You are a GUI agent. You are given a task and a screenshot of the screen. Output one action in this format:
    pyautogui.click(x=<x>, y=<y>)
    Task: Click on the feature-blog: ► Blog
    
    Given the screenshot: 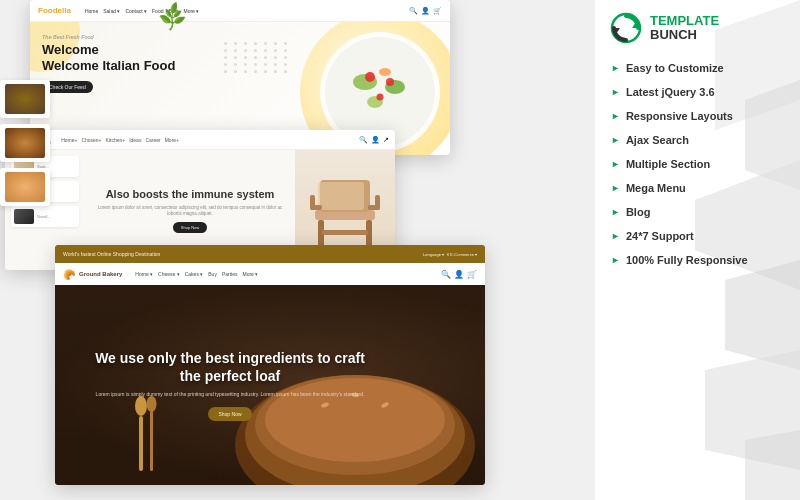 What is the action you would take?
    pyautogui.click(x=698, y=212)
    